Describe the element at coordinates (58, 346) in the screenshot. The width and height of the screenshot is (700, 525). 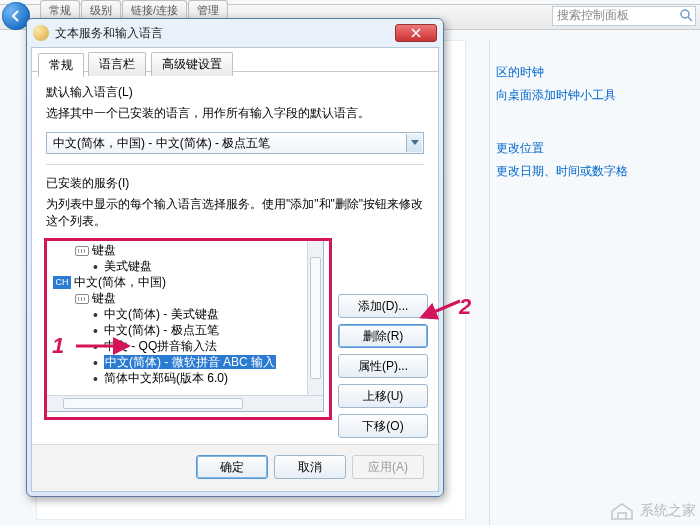
I see `annotation-number-1: 1` at that location.